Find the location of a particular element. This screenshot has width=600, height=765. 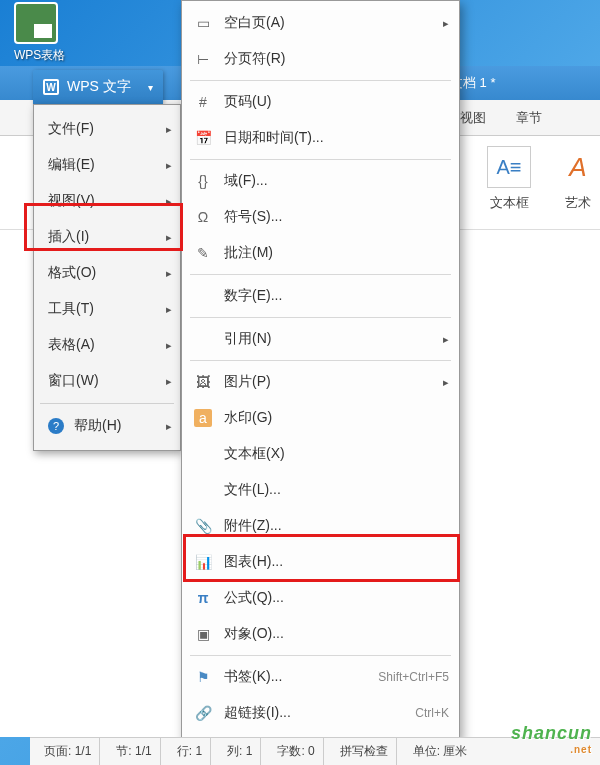

menu-tools: 工具(T)▸ is located at coordinates (107, 309).